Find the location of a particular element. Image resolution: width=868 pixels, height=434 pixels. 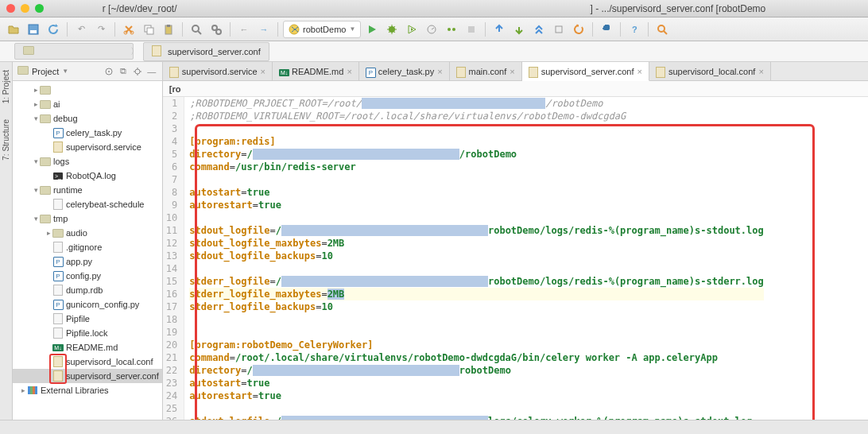

structure-tool-tab: 7: Structure is located at coordinates (6, 140).